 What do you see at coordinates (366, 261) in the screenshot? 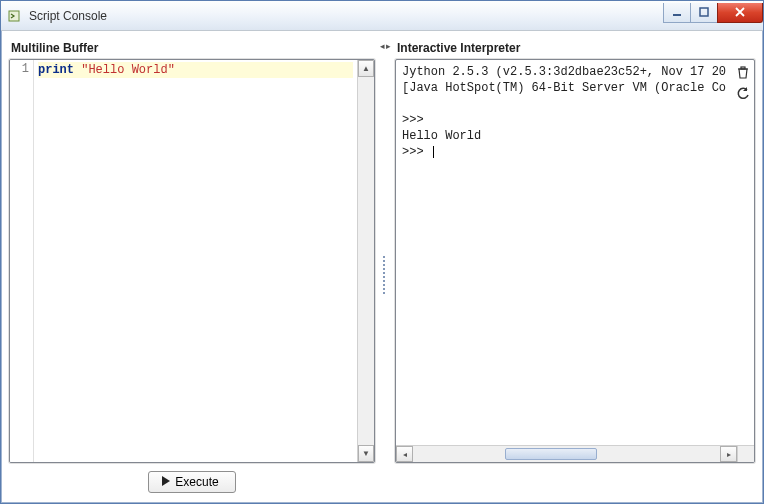
I see `editor-vertical-scrollbar: ▲ ▼` at bounding box center [366, 261].